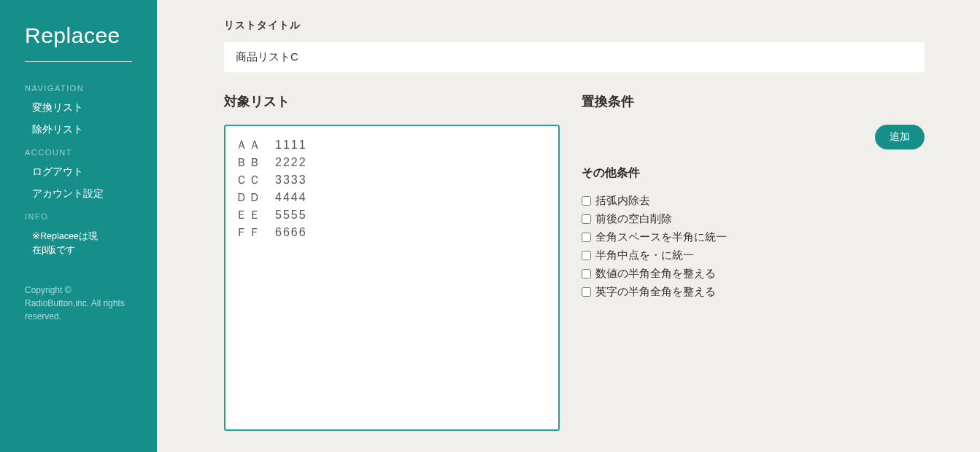 The image size is (980, 452). What do you see at coordinates (753, 274) in the screenshot?
I see `checkbox-row-numbers-width: 数値の半角全角を整える` at bounding box center [753, 274].